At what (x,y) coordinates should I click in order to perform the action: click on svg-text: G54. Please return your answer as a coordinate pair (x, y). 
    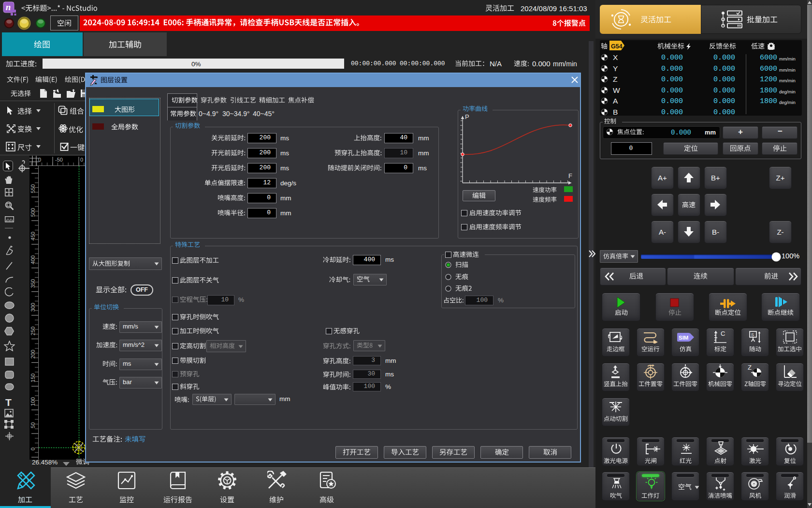
    Looking at the image, I should click on (617, 46).